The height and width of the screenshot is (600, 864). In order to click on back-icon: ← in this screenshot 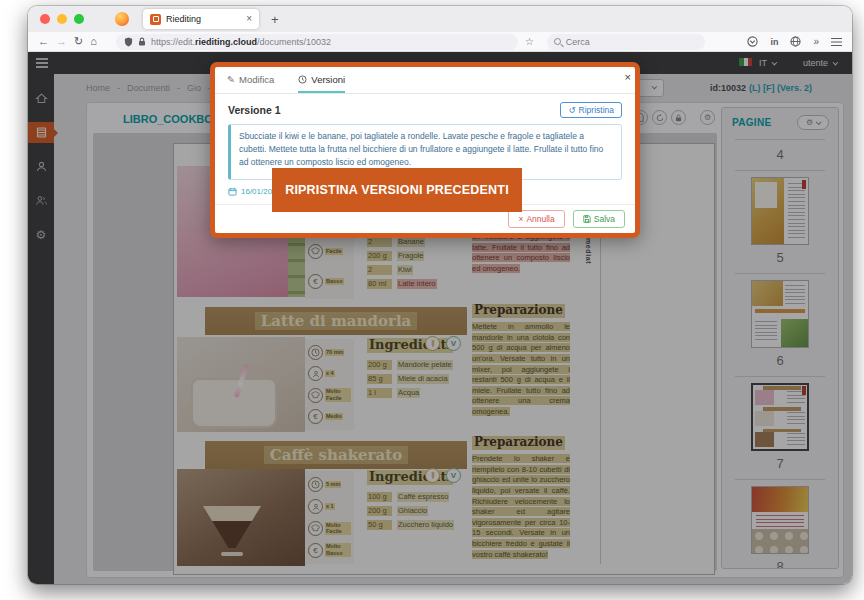, I will do `click(44, 42)`.